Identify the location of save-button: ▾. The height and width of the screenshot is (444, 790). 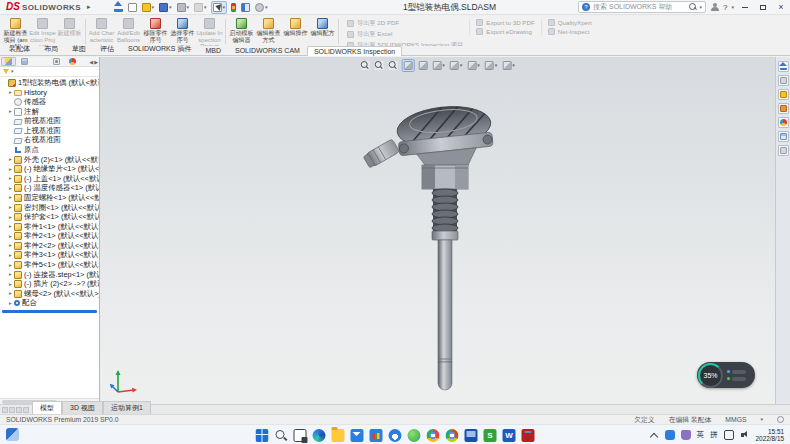
(166, 8).